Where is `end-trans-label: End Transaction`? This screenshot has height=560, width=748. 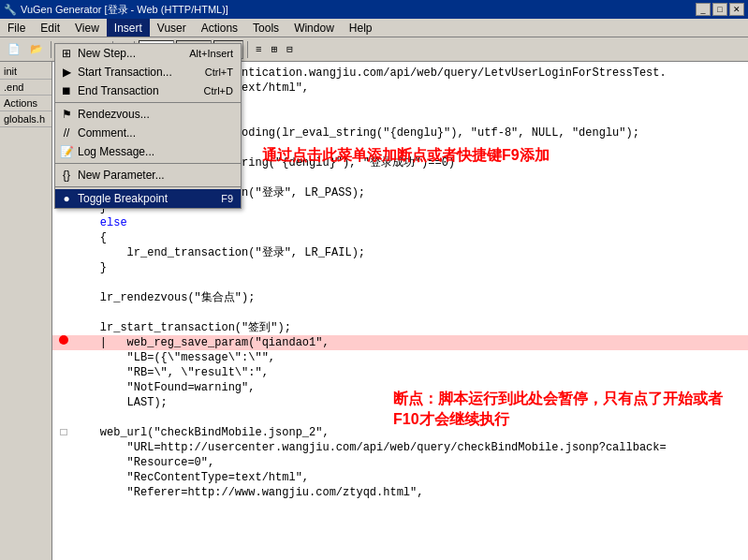
end-trans-label: End Transaction is located at coordinates (118, 91).